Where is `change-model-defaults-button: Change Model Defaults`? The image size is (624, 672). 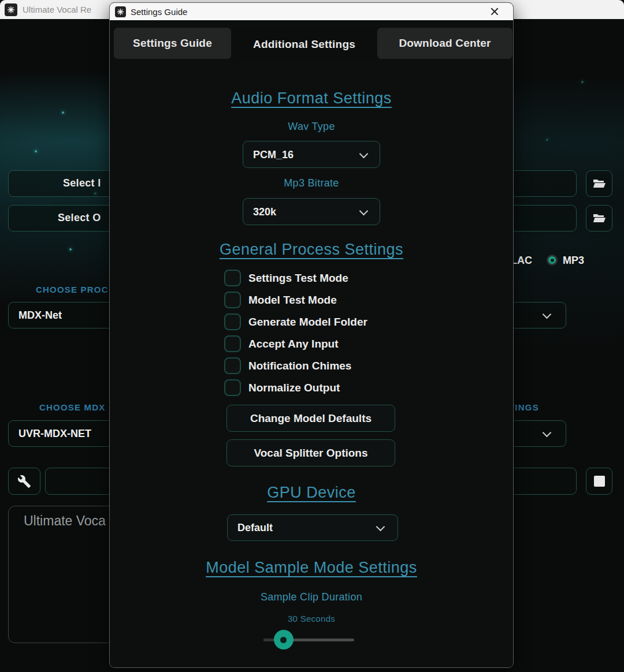 change-model-defaults-button: Change Model Defaults is located at coordinates (311, 418).